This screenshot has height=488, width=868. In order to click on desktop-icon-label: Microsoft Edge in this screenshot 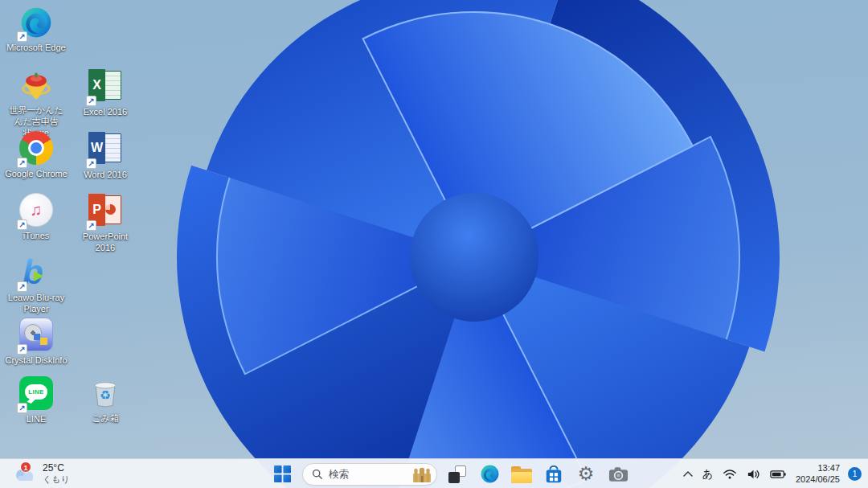, I will do `click(36, 48)`.